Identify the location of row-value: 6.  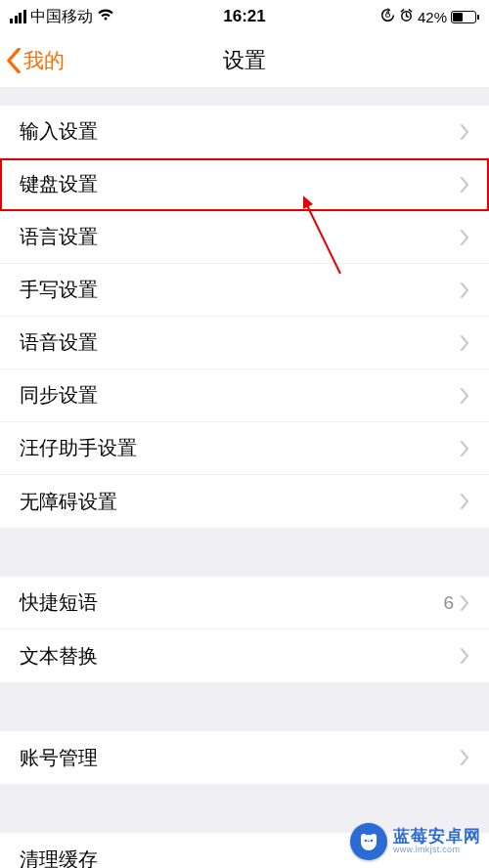
(448, 603).